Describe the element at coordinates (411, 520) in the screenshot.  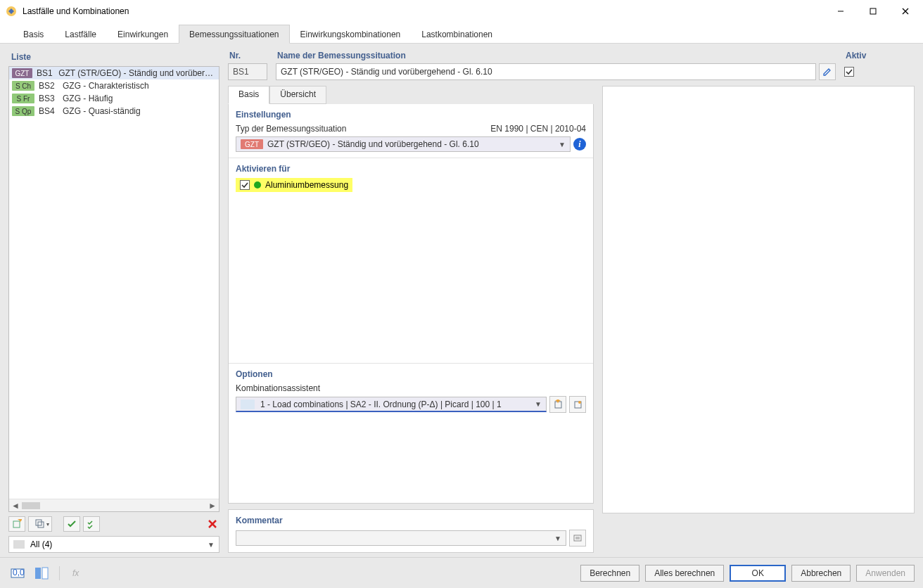
I see `kommentar-title: Kommentar` at that location.